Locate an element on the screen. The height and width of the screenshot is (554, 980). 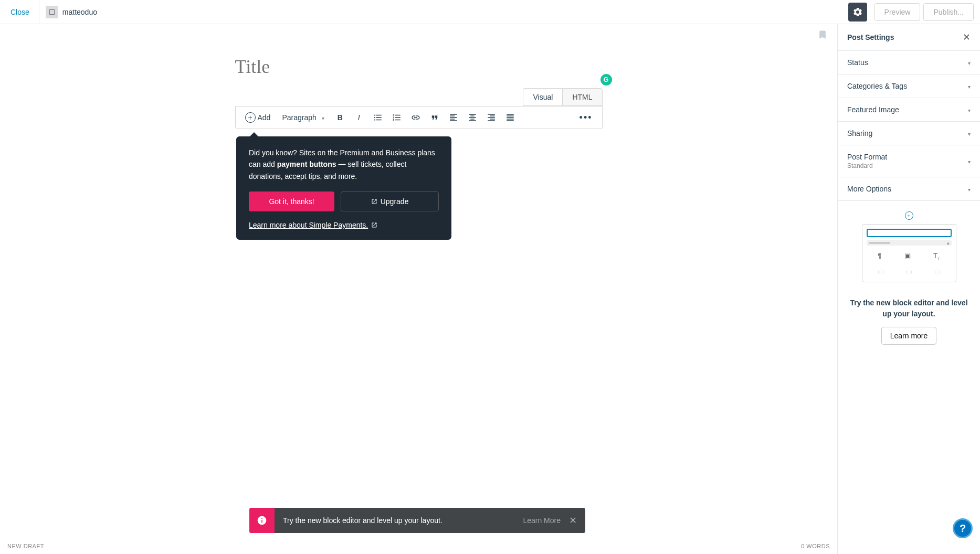
sidebar-item-featured: Featured Image is located at coordinates (909, 110).